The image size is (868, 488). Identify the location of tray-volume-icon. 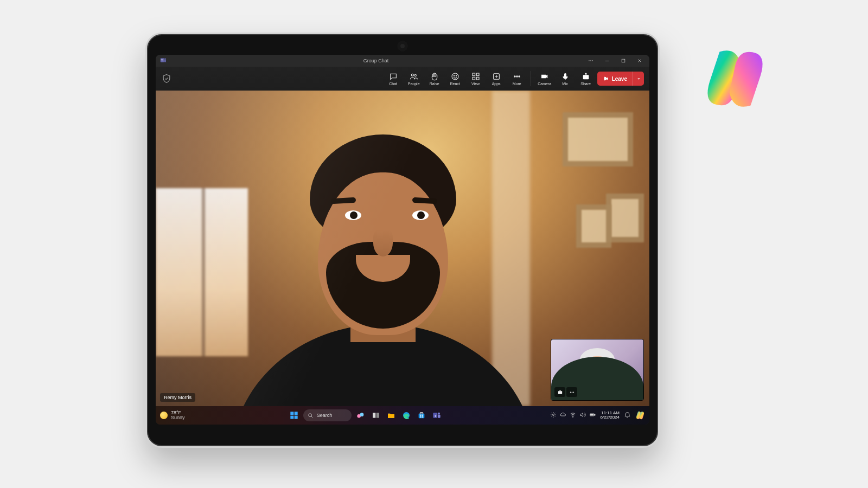
(583, 415).